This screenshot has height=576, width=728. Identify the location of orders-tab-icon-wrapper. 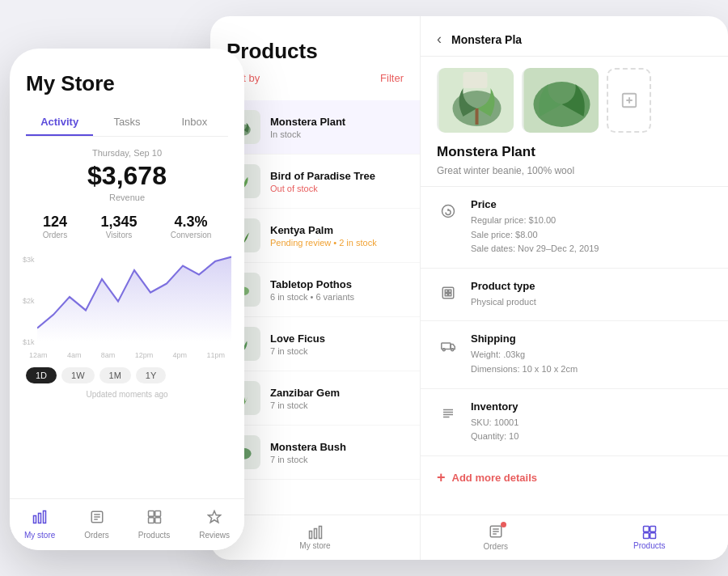
(496, 532).